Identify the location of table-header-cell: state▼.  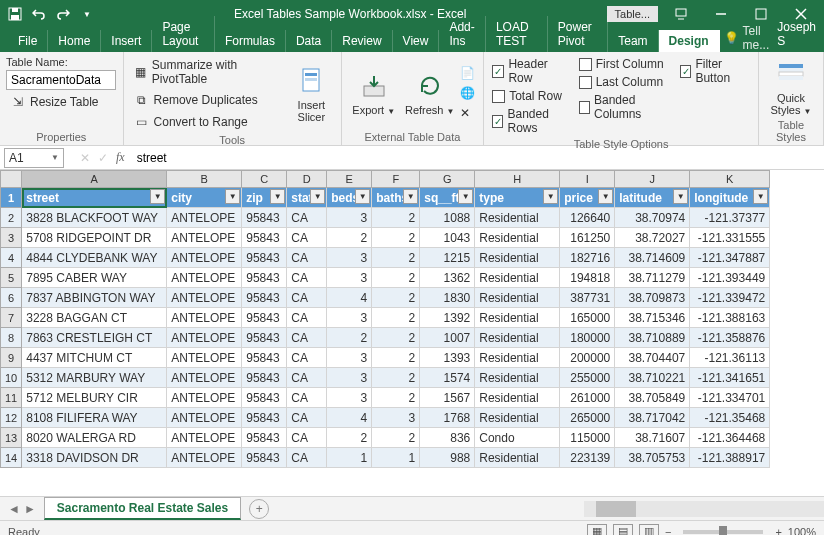
(307, 198).